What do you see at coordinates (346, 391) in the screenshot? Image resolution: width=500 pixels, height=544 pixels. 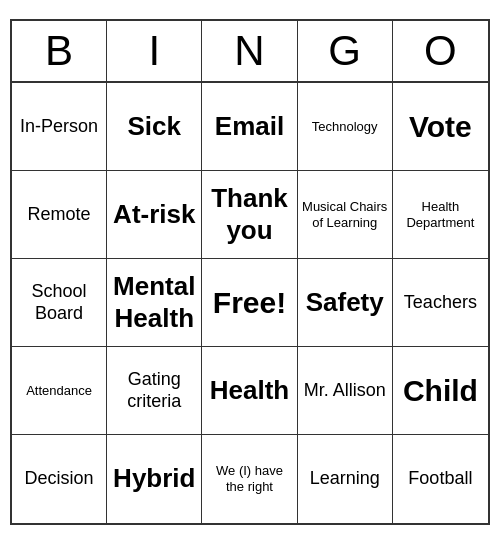 I see `bingo-cell-18: Mr. Allison` at bounding box center [346, 391].